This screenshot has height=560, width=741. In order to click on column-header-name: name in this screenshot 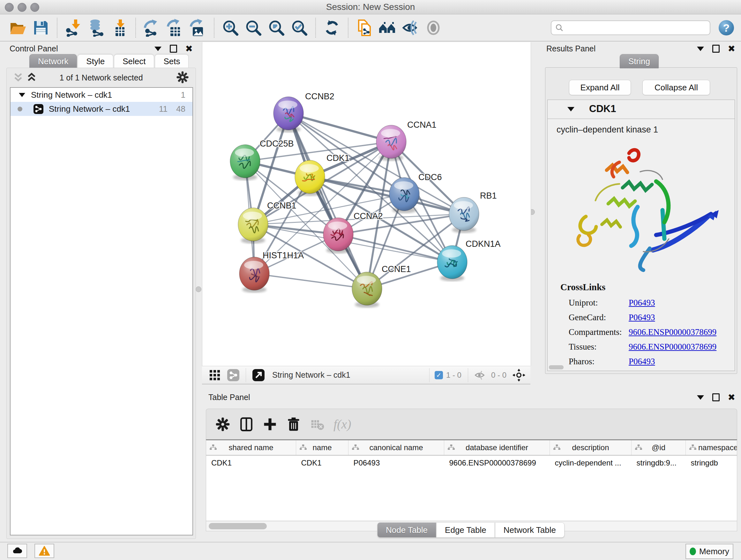, I will do `click(322, 448)`.